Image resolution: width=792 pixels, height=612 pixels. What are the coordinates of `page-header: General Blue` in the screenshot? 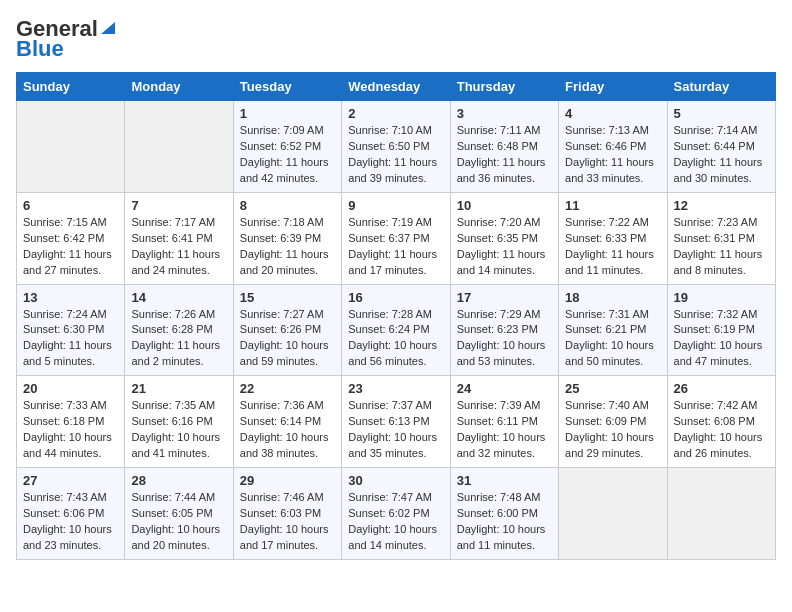 It's located at (396, 39).